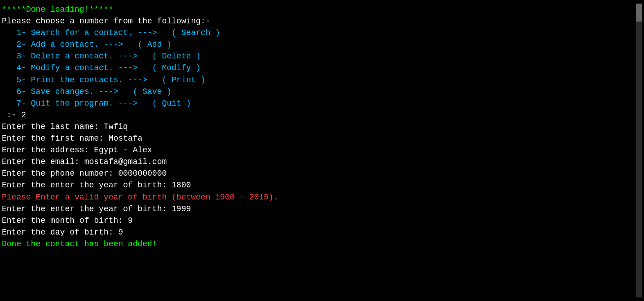  I want to click on terminal-line-1: Please choose a number from the followin…, so click(322, 21).